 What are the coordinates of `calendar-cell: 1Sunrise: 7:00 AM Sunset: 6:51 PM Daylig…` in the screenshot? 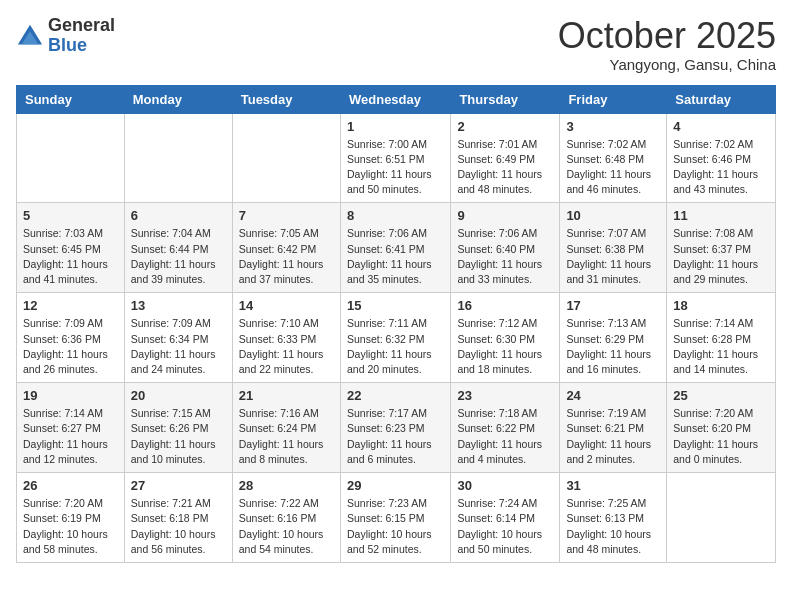 It's located at (395, 158).